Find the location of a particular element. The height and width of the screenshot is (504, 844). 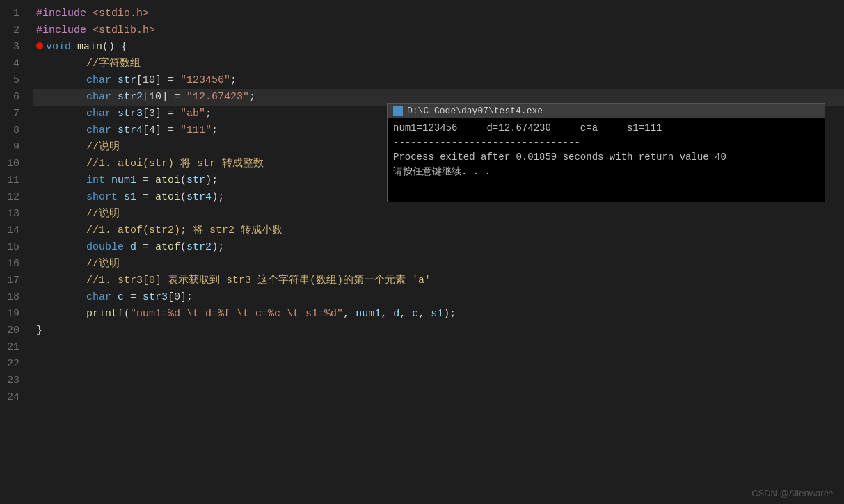

code-line: //字符数组 is located at coordinates (438, 64).